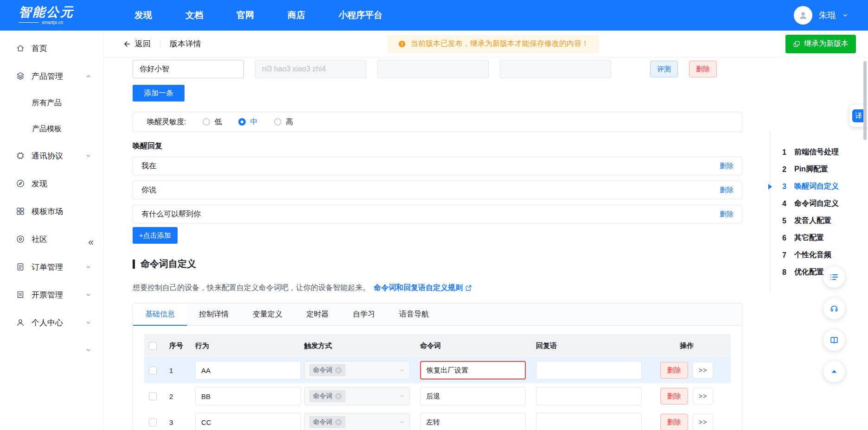 Image resolution: width=868 pixels, height=430 pixels. What do you see at coordinates (311, 69) in the screenshot?
I see `wake-pinyin-input` at bounding box center [311, 69].